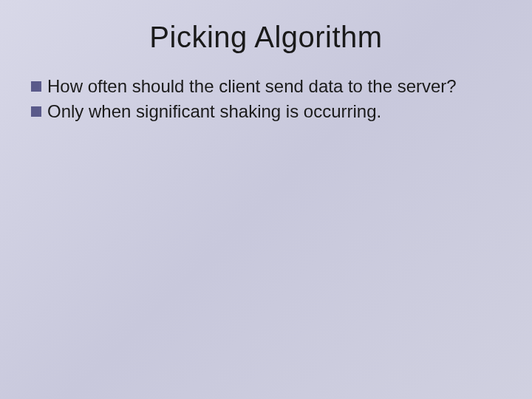 This screenshot has height=399, width=532. I want to click on bullet-item: How often should the client send data to…, so click(266, 86).